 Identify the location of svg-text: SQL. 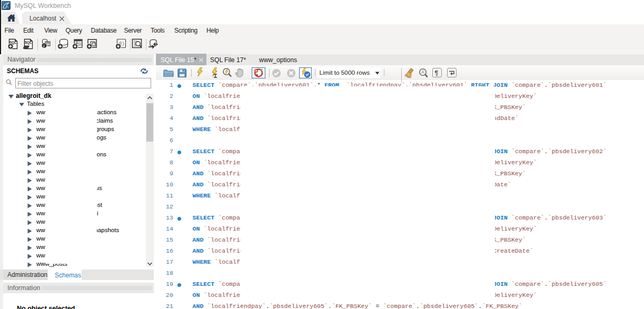
(28, 43).